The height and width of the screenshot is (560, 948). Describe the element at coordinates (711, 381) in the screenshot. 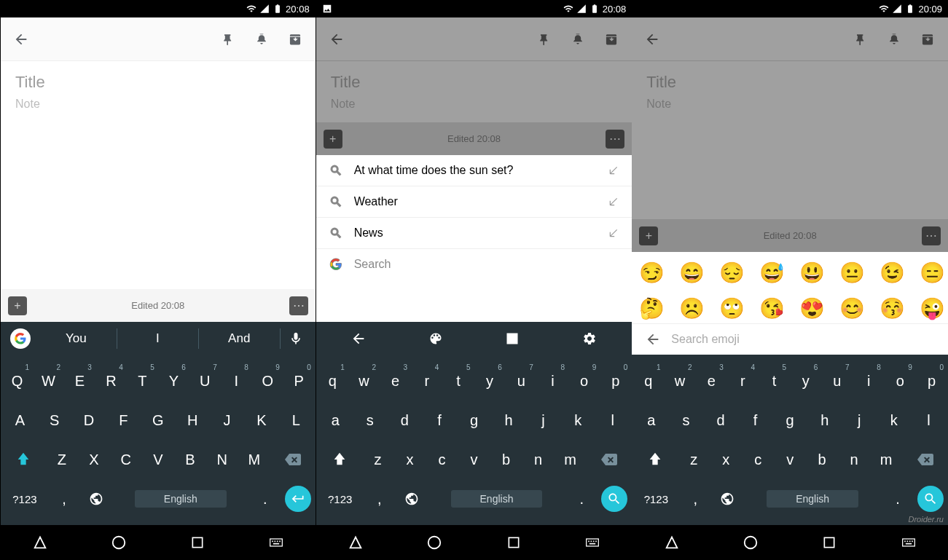

I see `key-e: e3` at that location.